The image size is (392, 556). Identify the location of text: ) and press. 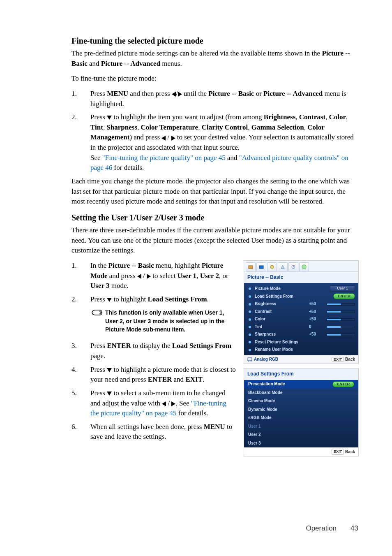
(145, 137).